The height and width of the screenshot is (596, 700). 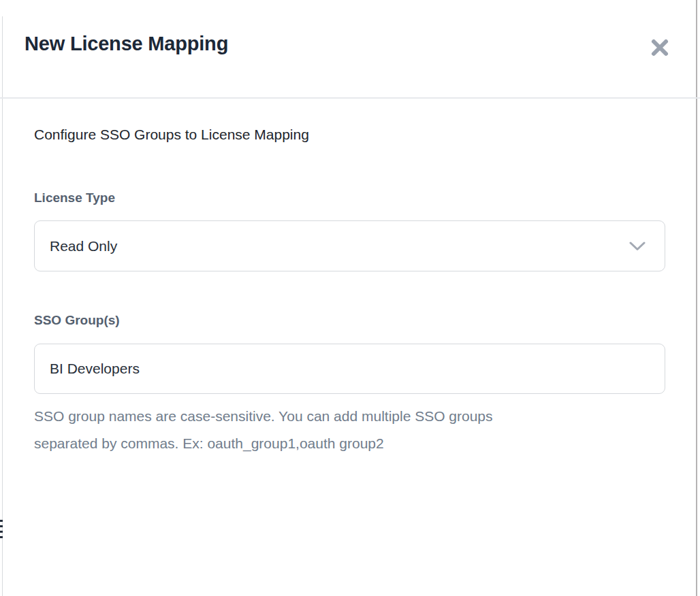 I want to click on sso-groups-help-text: SSO group names are case-sensitive. You …, so click(x=334, y=430).